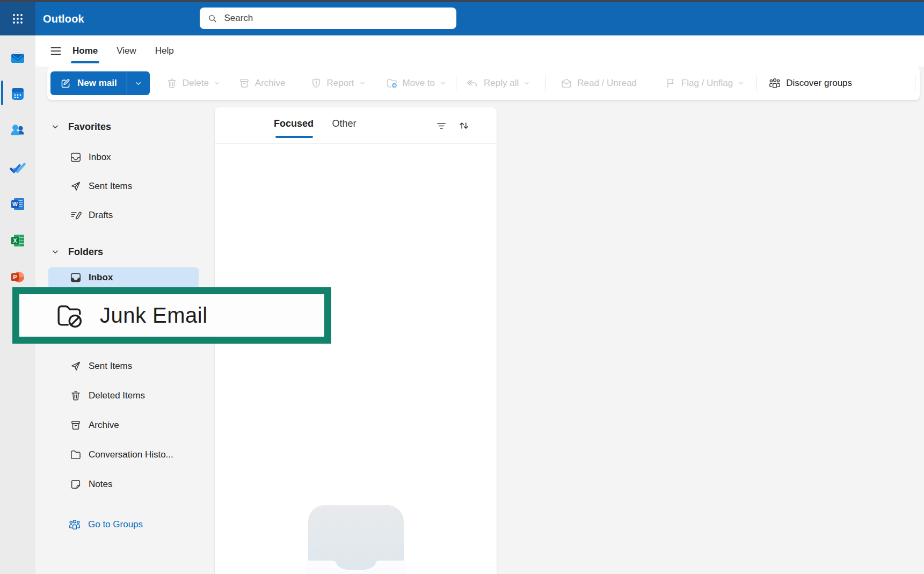 This screenshot has height=574, width=924. I want to click on rail-selection-indicator, so click(2, 93).